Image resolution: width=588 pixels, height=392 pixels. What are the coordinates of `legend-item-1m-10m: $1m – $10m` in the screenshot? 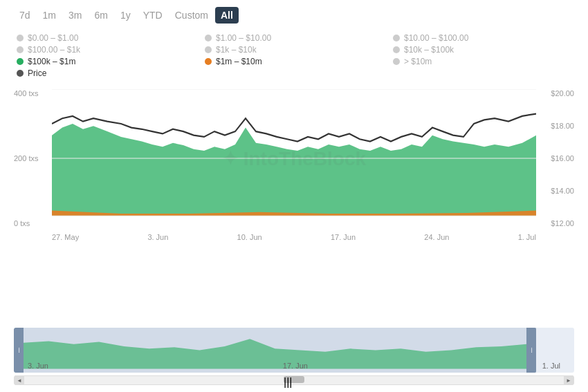 It's located at (295, 62).